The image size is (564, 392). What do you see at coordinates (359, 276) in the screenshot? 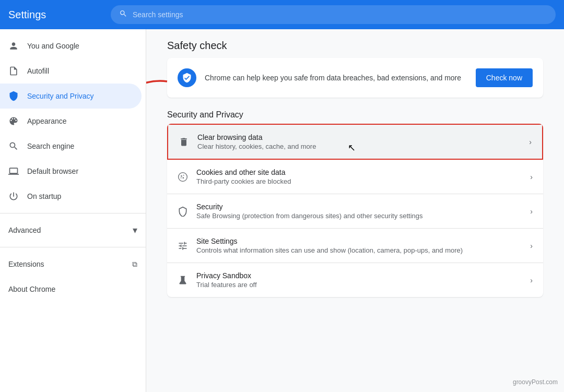
I see `privacy-sandbox-title: Privacy Sandbox` at bounding box center [359, 276].